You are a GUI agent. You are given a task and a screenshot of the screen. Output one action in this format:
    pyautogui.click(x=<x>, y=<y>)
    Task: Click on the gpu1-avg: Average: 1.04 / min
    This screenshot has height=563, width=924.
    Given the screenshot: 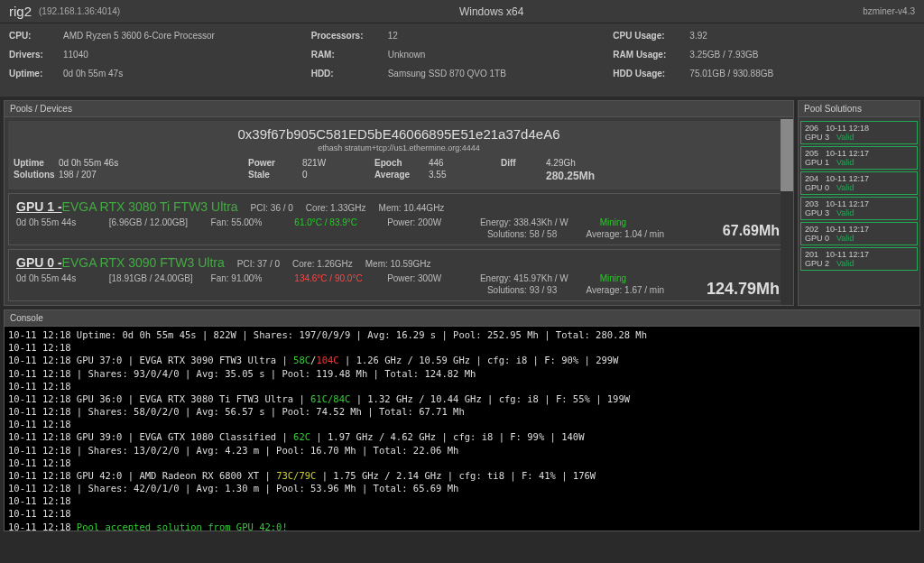 What is the action you would take?
    pyautogui.click(x=624, y=235)
    